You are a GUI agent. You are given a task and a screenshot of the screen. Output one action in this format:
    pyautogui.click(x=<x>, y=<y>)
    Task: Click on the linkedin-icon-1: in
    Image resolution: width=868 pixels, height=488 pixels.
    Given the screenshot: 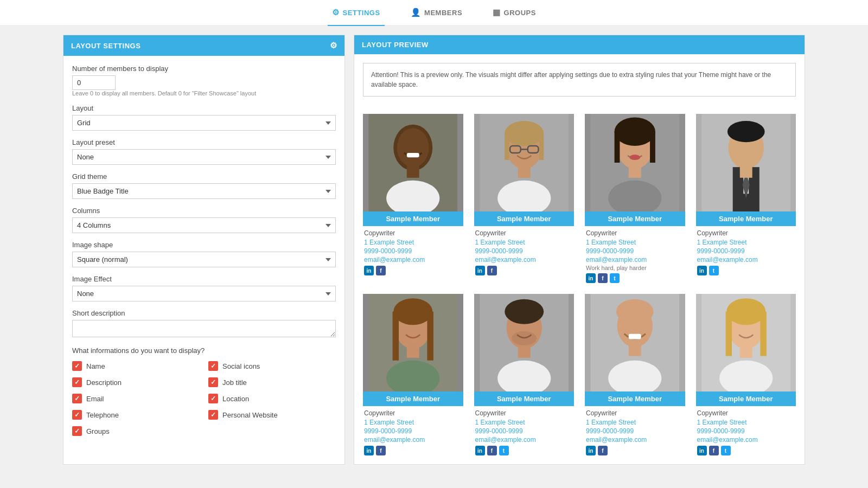 What is the action you would take?
    pyautogui.click(x=369, y=271)
    